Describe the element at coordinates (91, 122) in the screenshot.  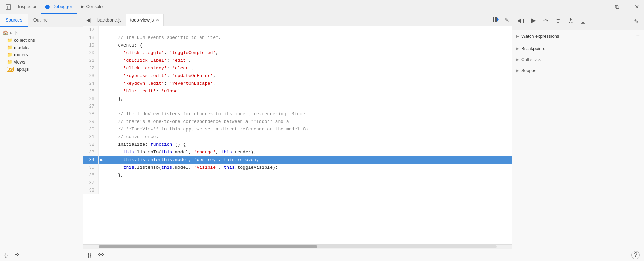
I see `line-num-29: 29` at that location.